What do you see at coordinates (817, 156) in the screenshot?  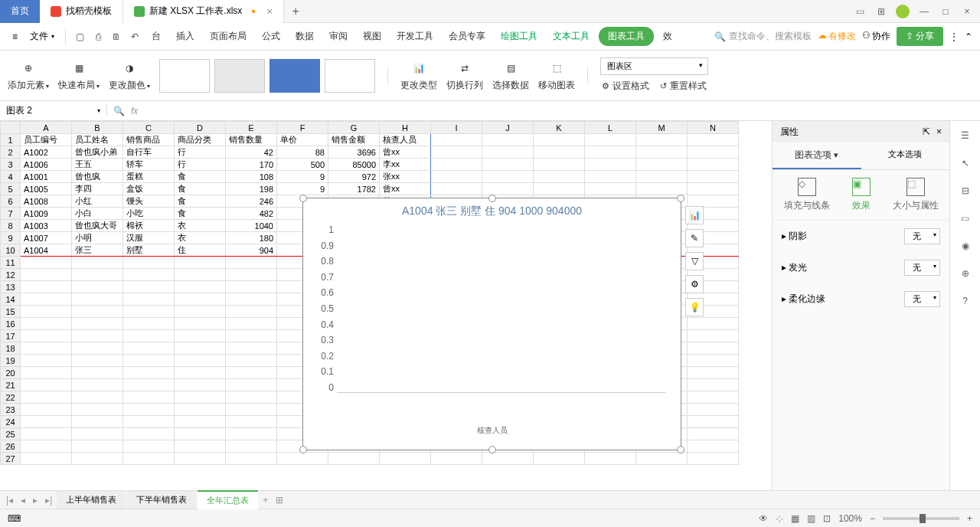 I see `tab-chart-options: 图表选项 ▾` at bounding box center [817, 156].